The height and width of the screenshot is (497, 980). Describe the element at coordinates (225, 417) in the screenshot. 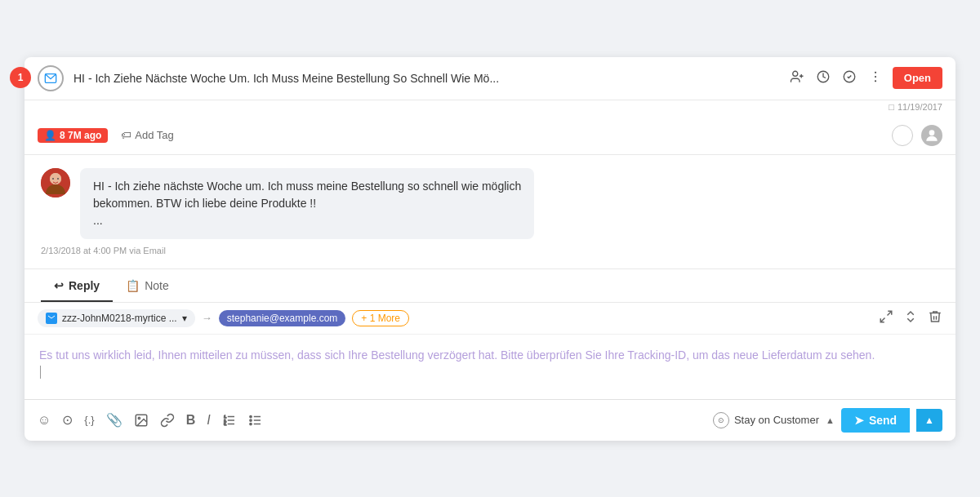

I see `svg-text: 1.` at that location.